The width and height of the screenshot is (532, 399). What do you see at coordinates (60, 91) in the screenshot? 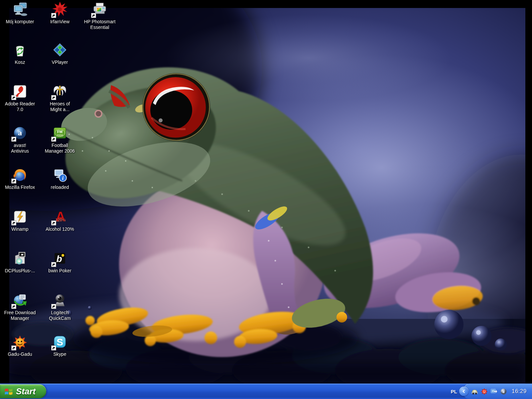
I see `angel-wings-cross-icon` at bounding box center [60, 91].